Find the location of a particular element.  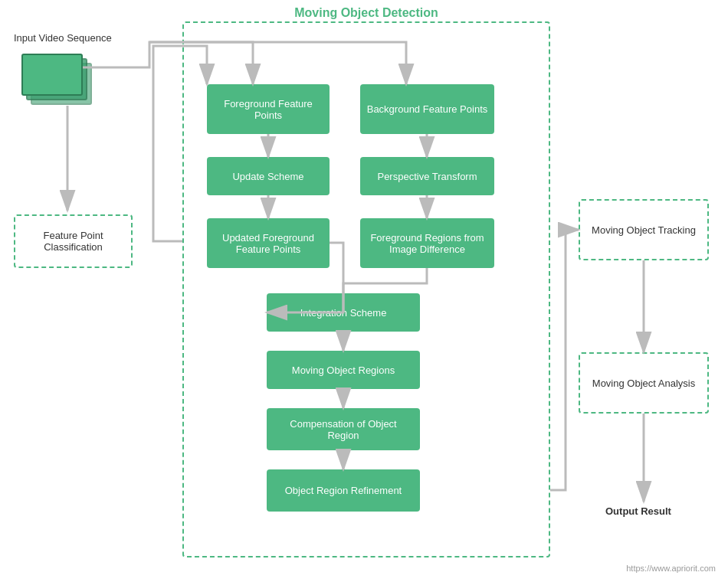

integration-scheme-box: Integration Scheme is located at coordinates (343, 312).